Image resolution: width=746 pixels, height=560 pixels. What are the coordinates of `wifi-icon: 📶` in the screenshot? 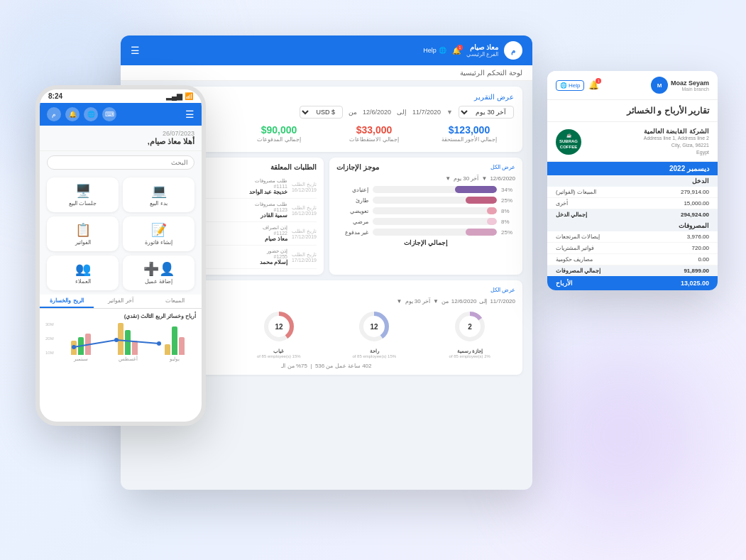 It's located at (189, 97).